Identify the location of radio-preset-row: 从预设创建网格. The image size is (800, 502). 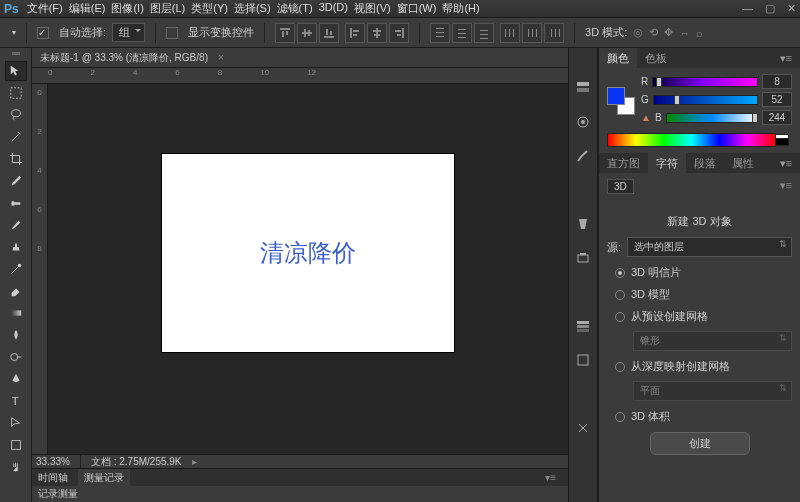
(700, 316).